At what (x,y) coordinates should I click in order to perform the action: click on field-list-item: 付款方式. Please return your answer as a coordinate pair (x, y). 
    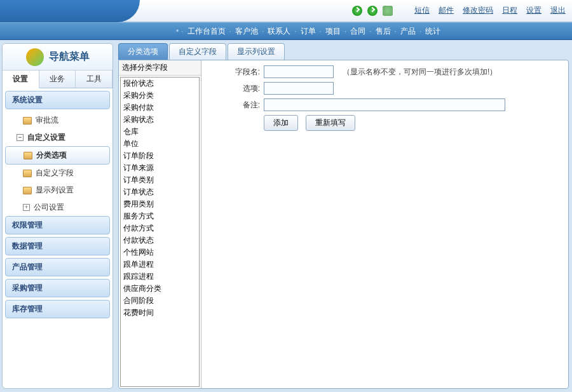
    Looking at the image, I should click on (160, 229).